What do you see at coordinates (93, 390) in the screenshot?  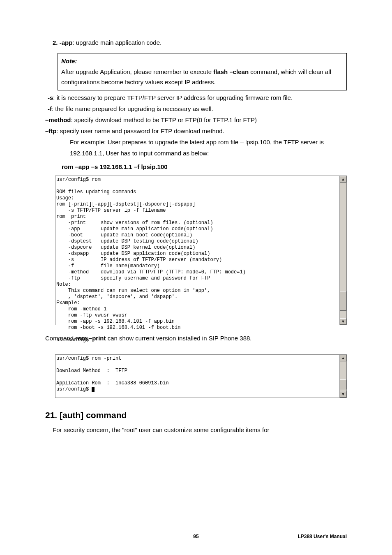 I see `cursor-icon` at bounding box center [93, 390].